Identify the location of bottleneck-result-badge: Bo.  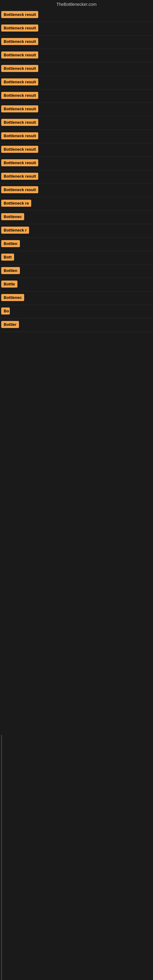
(5, 311).